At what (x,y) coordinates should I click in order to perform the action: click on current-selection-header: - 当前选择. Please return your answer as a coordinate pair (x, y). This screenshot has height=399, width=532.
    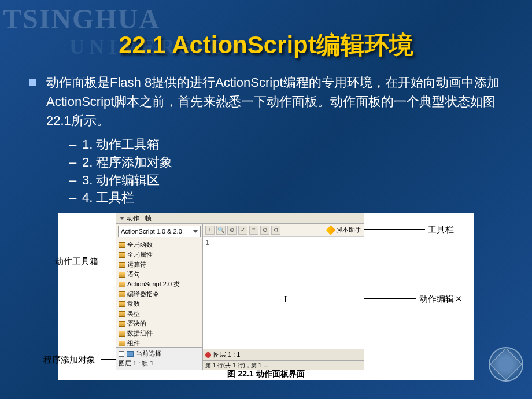
    Looking at the image, I should click on (160, 354).